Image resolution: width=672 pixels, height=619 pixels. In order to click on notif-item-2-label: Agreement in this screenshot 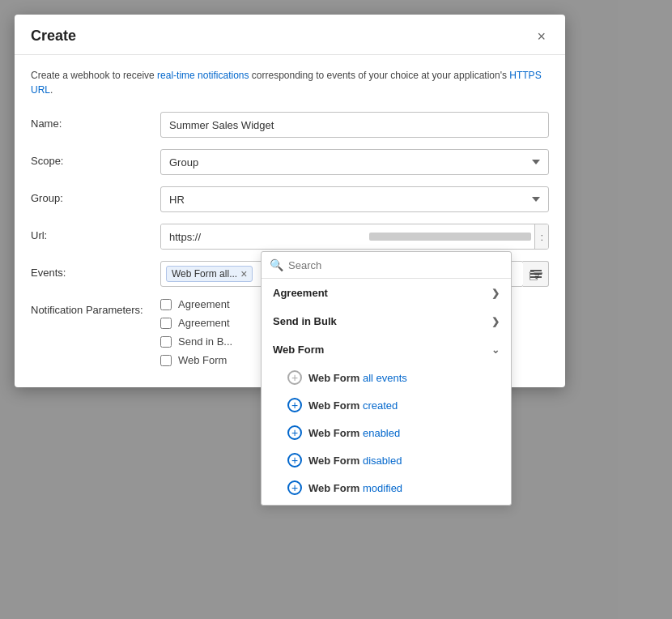, I will do `click(204, 322)`.